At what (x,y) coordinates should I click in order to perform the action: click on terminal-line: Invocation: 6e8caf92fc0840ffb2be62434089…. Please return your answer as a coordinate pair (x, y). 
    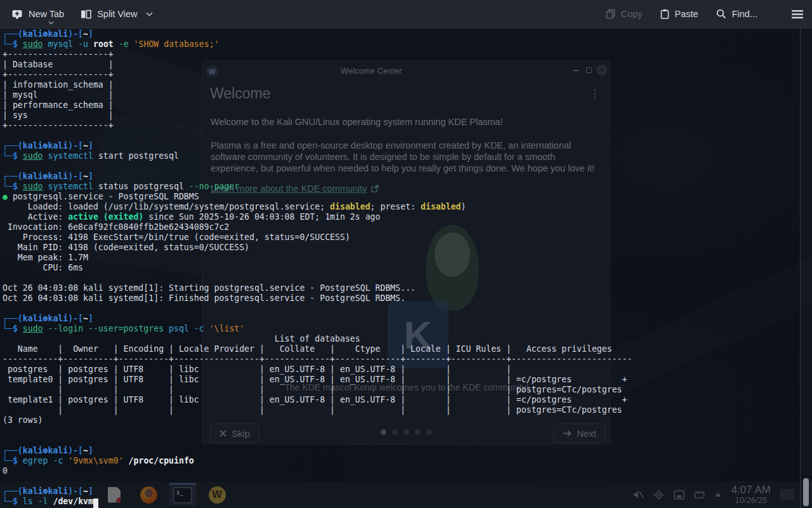
    Looking at the image, I should click on (401, 227).